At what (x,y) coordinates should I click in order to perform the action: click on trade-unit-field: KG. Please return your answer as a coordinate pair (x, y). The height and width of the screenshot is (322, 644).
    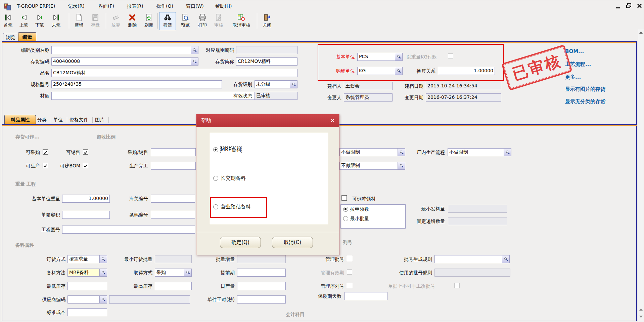
    Looking at the image, I should click on (380, 71).